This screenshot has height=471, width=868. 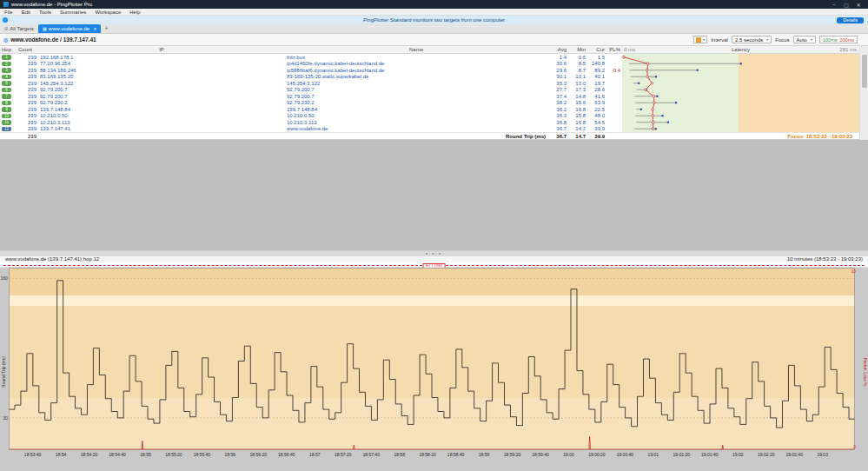 What do you see at coordinates (416, 63) in the screenshot?
I see `cell-name: ip4d1460fe.dynamic.kabel-deutschland.de` at bounding box center [416, 63].